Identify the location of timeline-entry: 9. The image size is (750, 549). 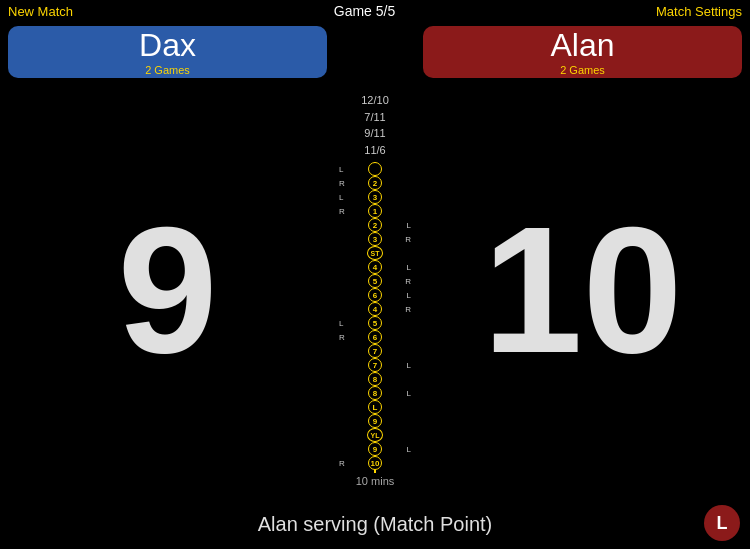
(375, 421).